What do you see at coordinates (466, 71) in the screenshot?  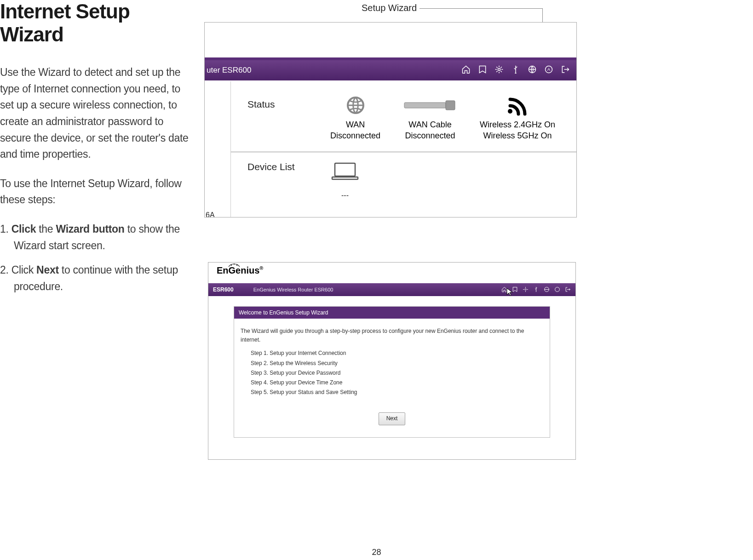 I see `home-icon` at bounding box center [466, 71].